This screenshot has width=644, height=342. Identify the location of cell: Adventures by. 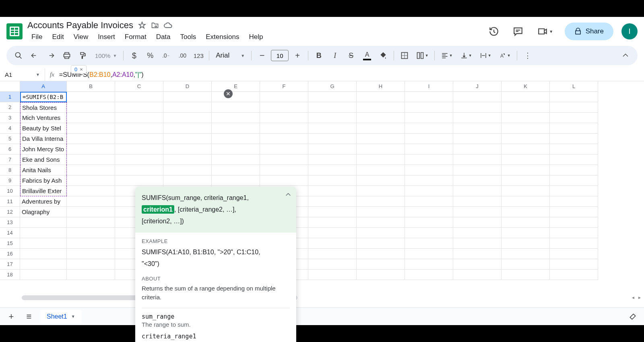
(43, 202).